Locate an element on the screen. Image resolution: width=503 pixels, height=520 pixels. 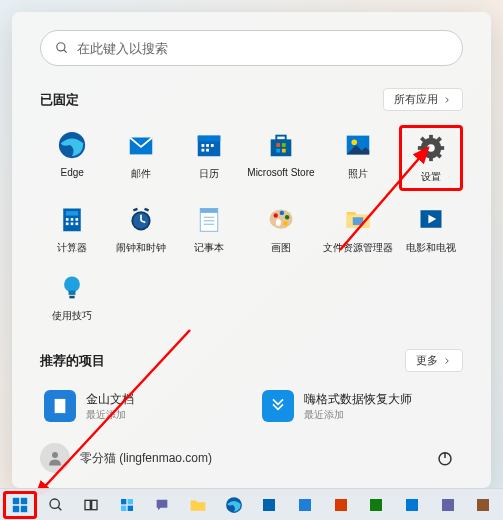
app-label: 文件资源管理器 is located at coordinates (358, 248).